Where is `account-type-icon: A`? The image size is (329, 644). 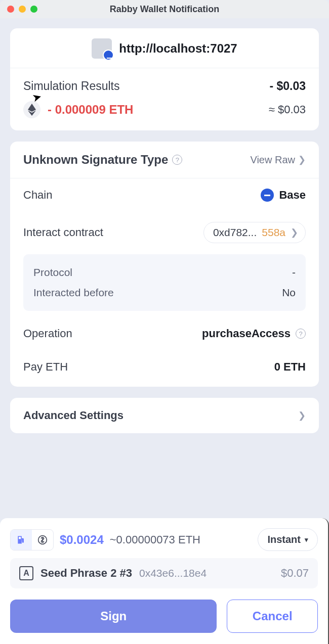
account-type-icon: A is located at coordinates (26, 573).